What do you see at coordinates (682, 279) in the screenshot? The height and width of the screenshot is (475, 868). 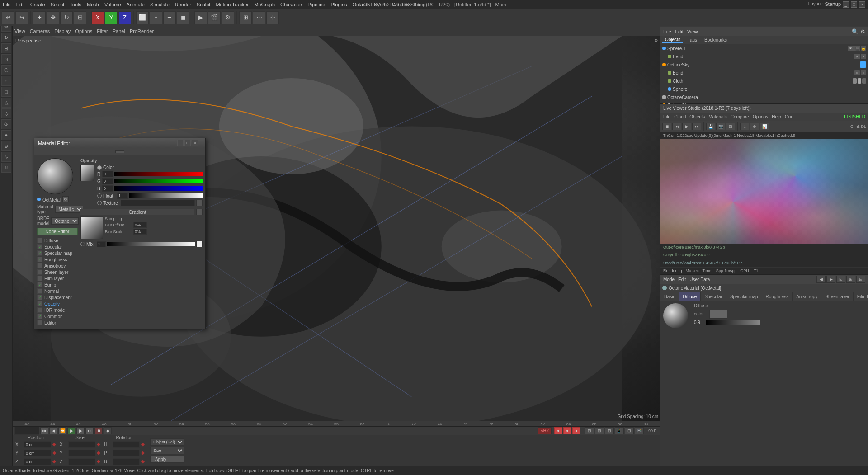 I see `lv-mode-edit: Edit` at bounding box center [682, 279].